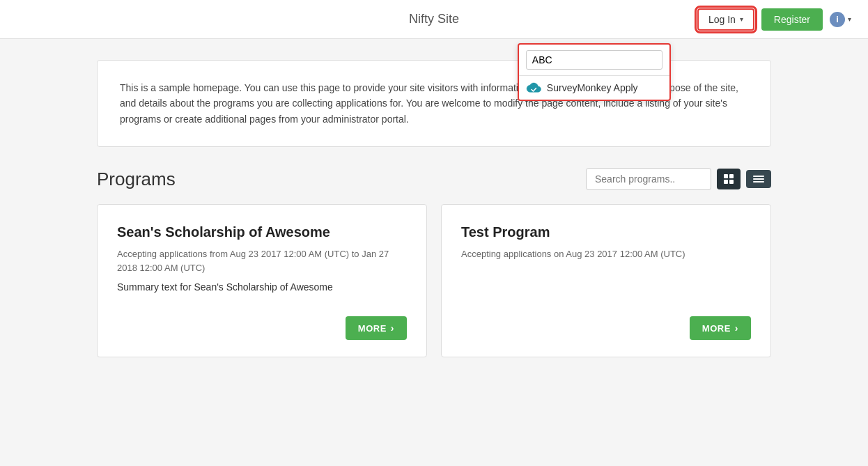 The image size is (868, 466). I want to click on program-card: Test Program Accepting applications on A…, so click(606, 281).